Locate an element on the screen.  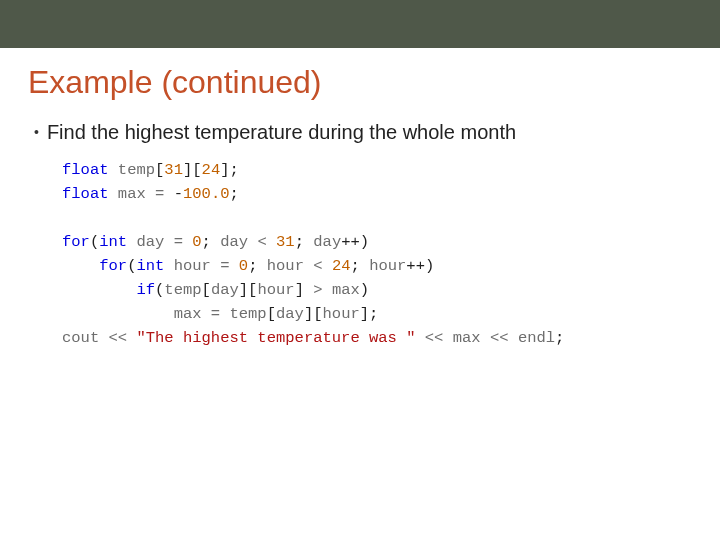
slide-top-bar is located at coordinates (360, 24).